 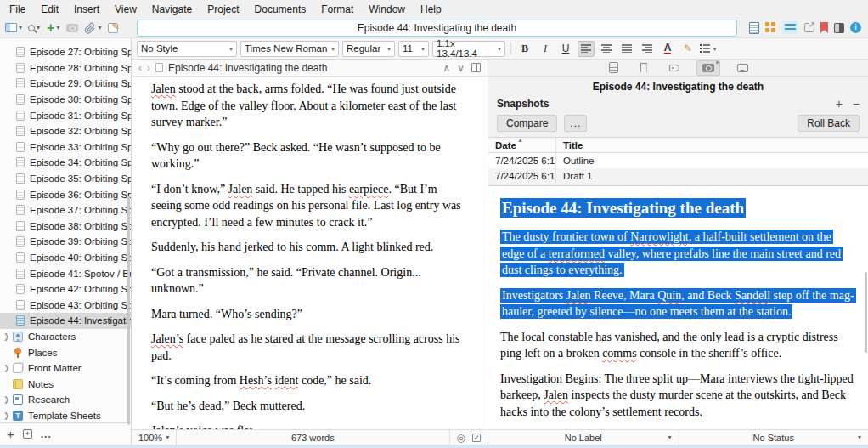 What do you see at coordinates (606, 49) in the screenshot?
I see `align-center-button` at bounding box center [606, 49].